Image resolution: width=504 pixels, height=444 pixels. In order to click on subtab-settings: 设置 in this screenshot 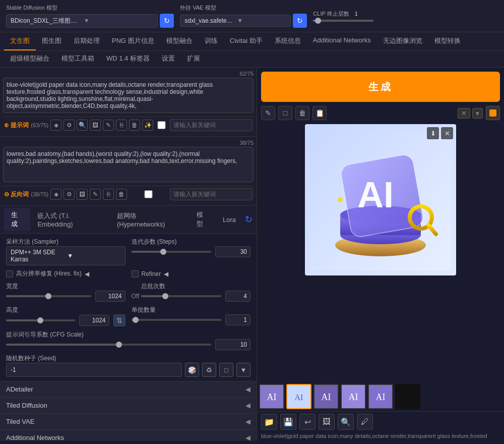, I will do `click(168, 59)`.